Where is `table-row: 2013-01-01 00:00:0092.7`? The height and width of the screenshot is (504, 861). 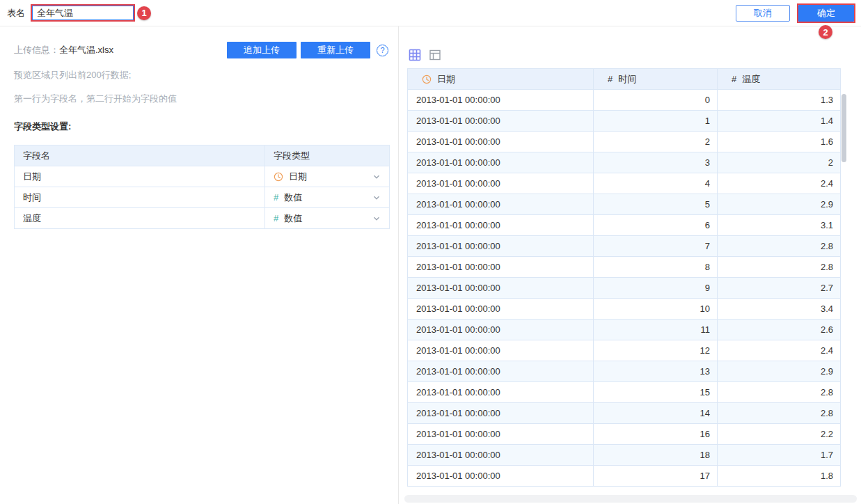
table-row: 2013-01-01 00:00:0092.7 is located at coordinates (624, 288).